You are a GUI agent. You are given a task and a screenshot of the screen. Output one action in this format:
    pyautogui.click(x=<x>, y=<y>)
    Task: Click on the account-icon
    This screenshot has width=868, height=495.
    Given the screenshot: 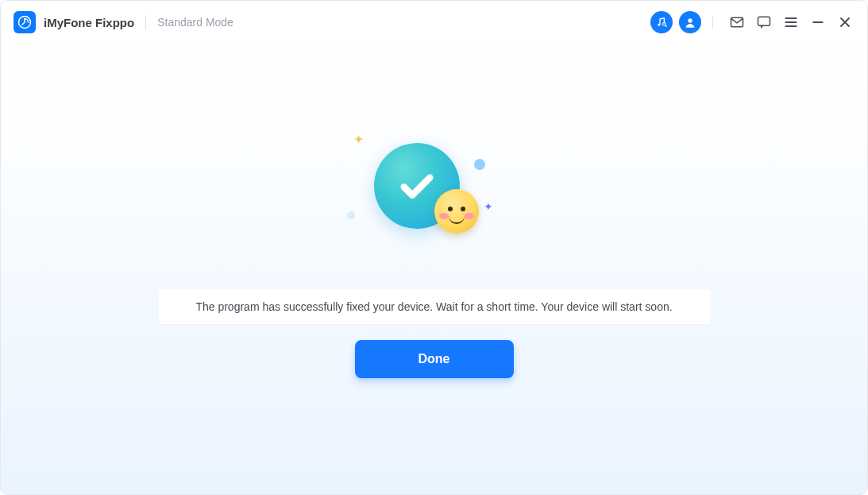 What is the action you would take?
    pyautogui.click(x=690, y=22)
    